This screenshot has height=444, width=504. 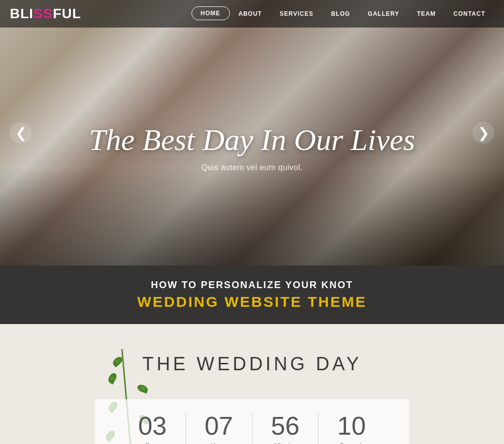 I want to click on logo-highlight: SS, so click(x=43, y=14).